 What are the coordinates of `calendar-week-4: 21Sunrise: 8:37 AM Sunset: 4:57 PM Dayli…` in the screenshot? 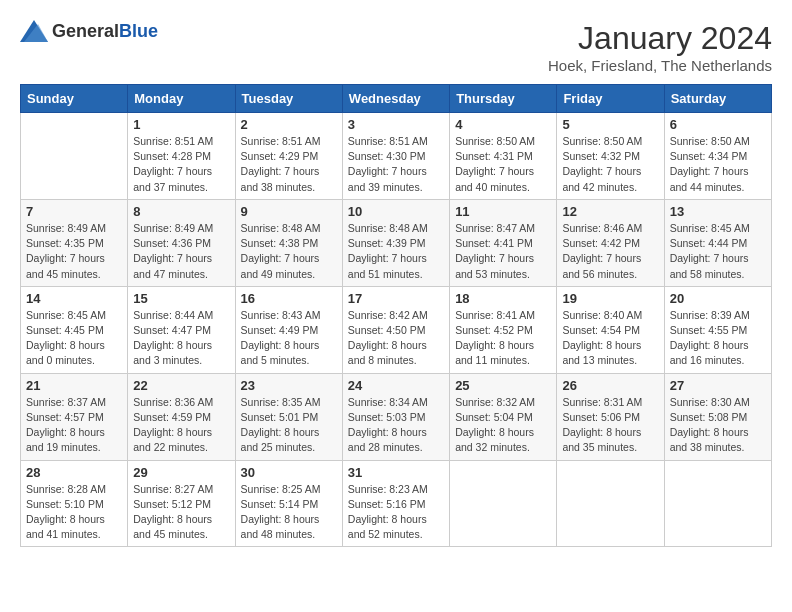 It's located at (396, 416).